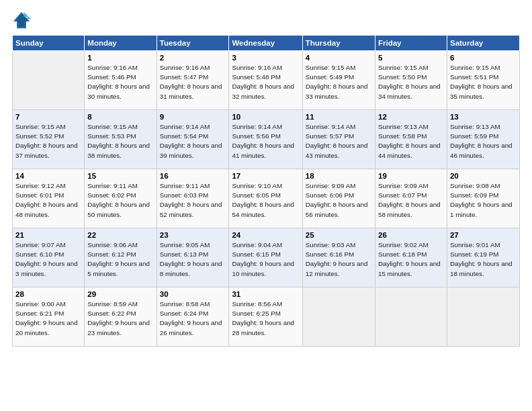  Describe the element at coordinates (266, 140) in the screenshot. I see `calendar-cell: 10Sunrise: 9:14 AMSunset: 5:56 PMDayligh…` at that location.